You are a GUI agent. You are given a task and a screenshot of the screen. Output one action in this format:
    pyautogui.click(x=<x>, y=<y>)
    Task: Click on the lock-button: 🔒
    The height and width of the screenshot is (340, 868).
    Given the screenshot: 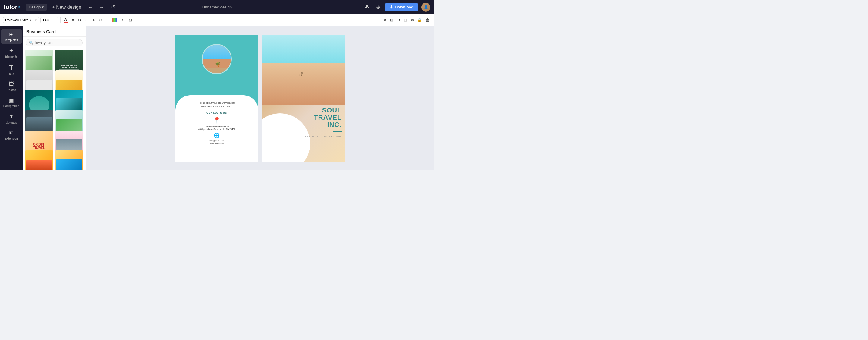 What is the action you would take?
    pyautogui.click(x=420, y=20)
    